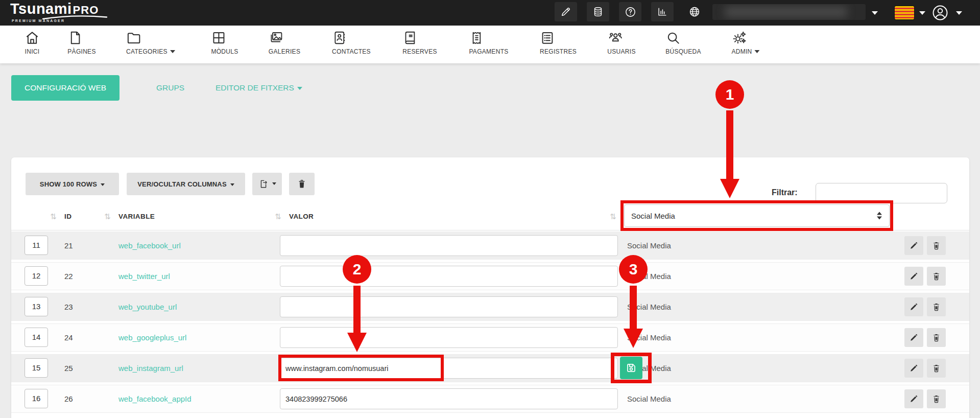 Image resolution: width=980 pixels, height=418 pixels. Describe the element at coordinates (54, 9) in the screenshot. I see `app-logo: TsunamiPRO PREMIUM MANAGER` at that location.